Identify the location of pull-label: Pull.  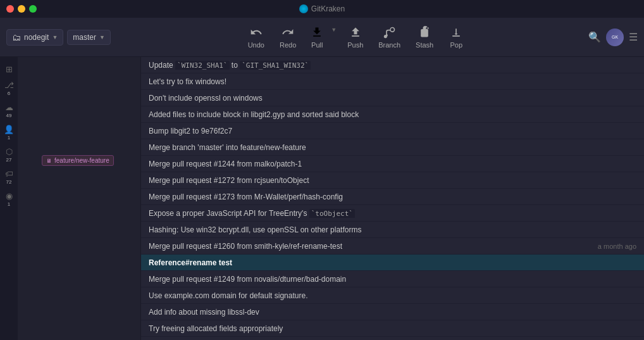
(317, 45).